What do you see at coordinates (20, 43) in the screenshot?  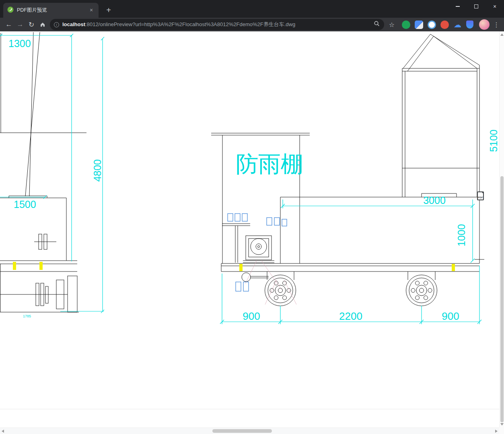 I see `dim-1300: 1300` at bounding box center [20, 43].